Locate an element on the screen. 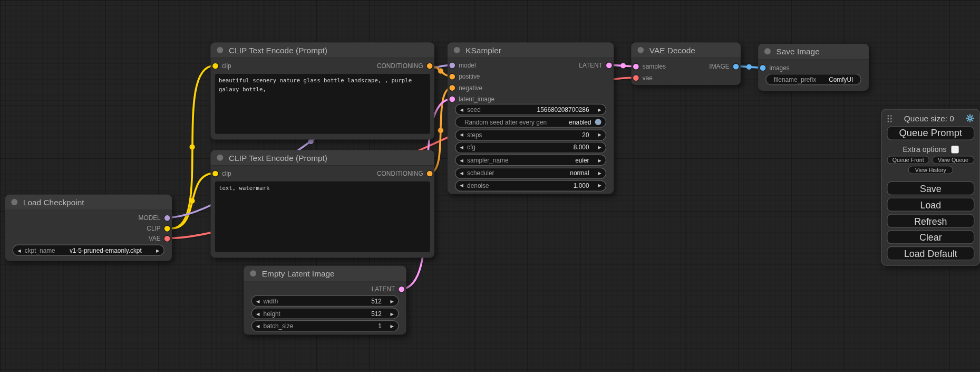 The width and height of the screenshot is (980, 372). positive-prompt-textarea: beautiful scenery nature glass bottle la… is located at coordinates (323, 104).